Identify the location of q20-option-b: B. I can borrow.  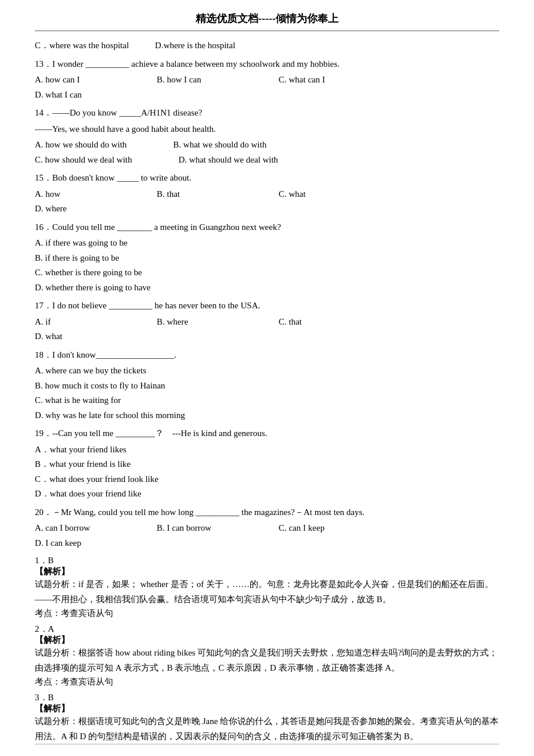
(209, 528).